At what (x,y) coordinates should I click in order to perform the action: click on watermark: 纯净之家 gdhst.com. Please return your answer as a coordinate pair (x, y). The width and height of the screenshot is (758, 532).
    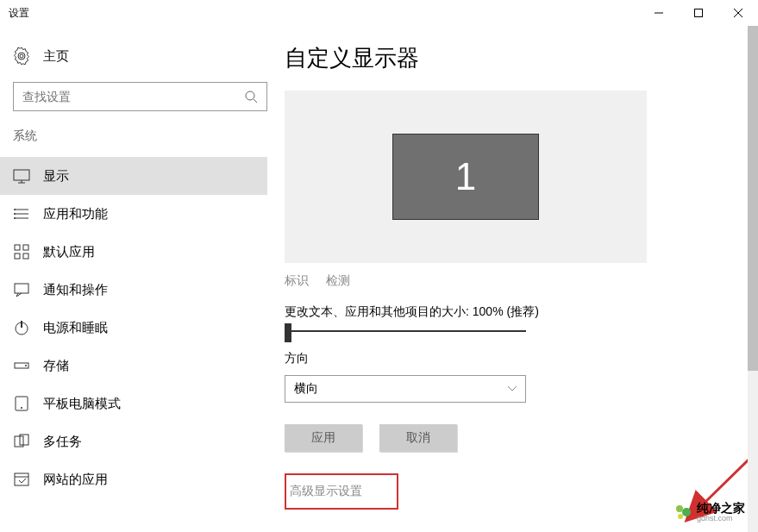
    Looking at the image, I should click on (710, 512).